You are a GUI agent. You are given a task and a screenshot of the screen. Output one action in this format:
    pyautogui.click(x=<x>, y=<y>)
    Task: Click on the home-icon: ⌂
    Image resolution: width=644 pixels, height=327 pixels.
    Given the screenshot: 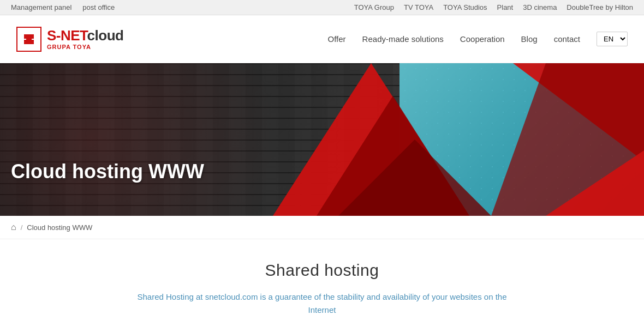 What is the action you would take?
    pyautogui.click(x=14, y=227)
    